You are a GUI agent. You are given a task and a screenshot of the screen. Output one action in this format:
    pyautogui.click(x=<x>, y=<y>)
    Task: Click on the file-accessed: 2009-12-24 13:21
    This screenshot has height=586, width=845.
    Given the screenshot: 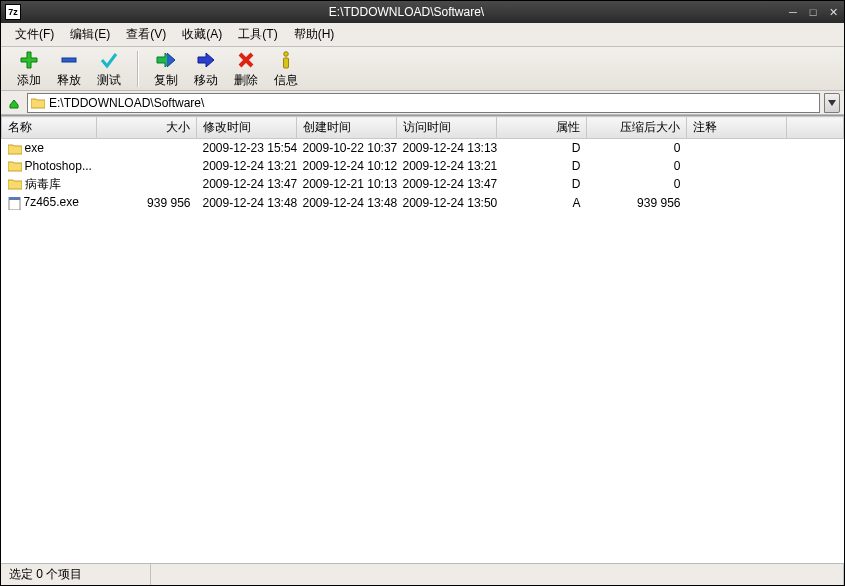 What is the action you would take?
    pyautogui.click(x=447, y=166)
    